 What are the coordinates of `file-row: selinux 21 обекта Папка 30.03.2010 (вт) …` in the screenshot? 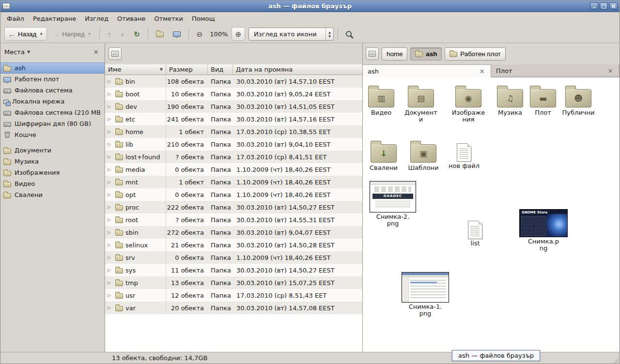 It's located at (233, 245).